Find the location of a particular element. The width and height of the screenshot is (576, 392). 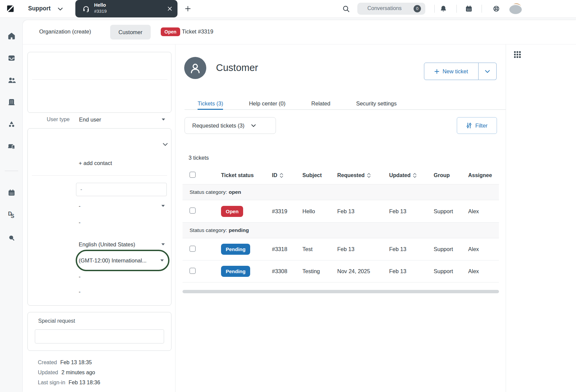

status-badge: Open is located at coordinates (232, 212).